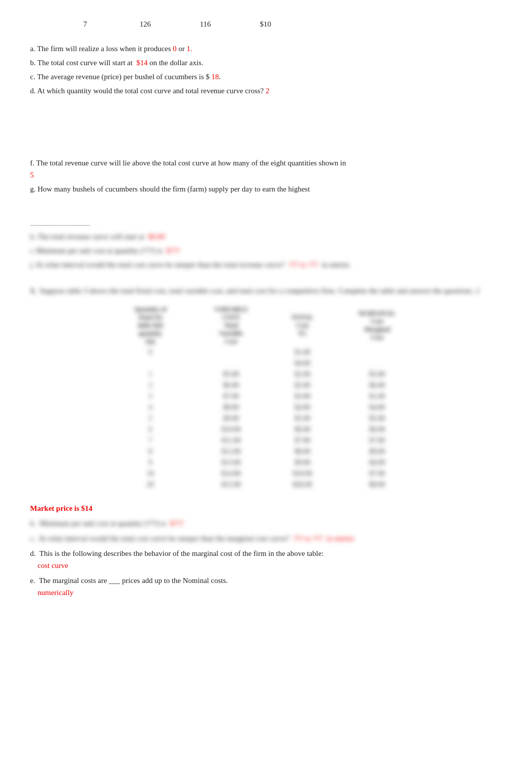  What do you see at coordinates (182, 49) in the screenshot?
I see `or-text: or` at bounding box center [182, 49].